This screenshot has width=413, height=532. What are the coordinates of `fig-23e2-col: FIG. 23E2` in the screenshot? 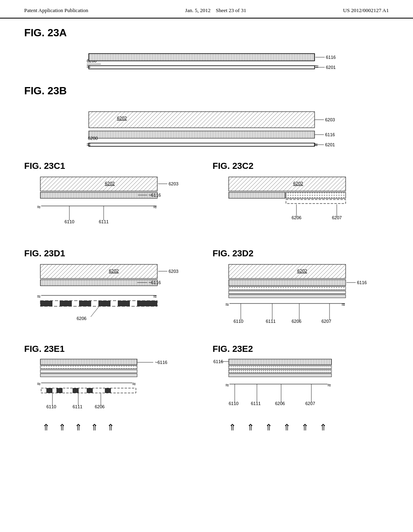 It's located at (301, 397).